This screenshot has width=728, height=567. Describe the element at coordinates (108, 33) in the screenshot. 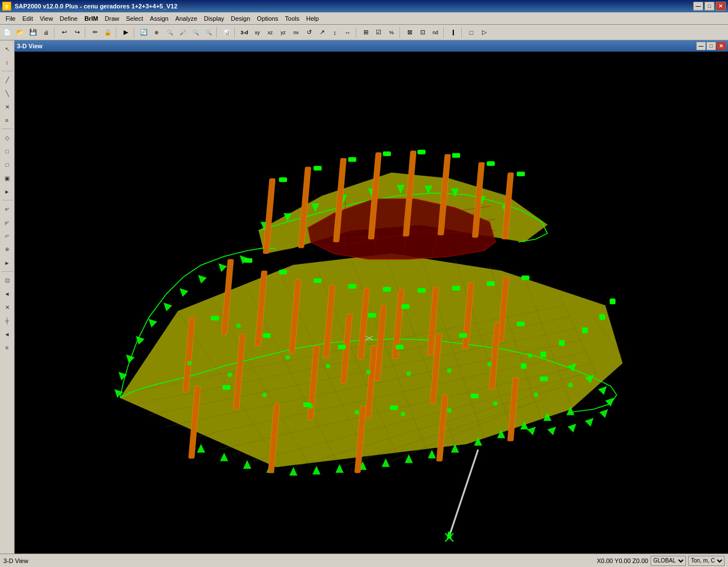

I see `tb-lock: 🔒` at that location.